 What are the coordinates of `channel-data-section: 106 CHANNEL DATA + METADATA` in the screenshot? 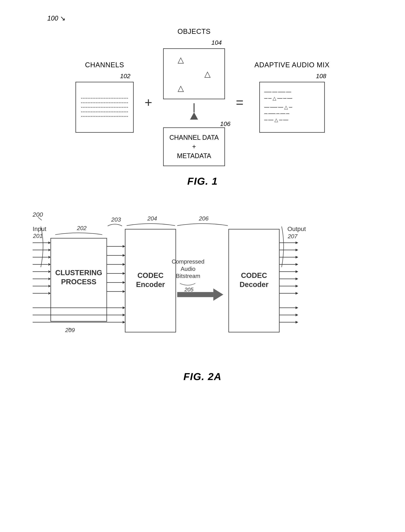 It's located at (194, 134).